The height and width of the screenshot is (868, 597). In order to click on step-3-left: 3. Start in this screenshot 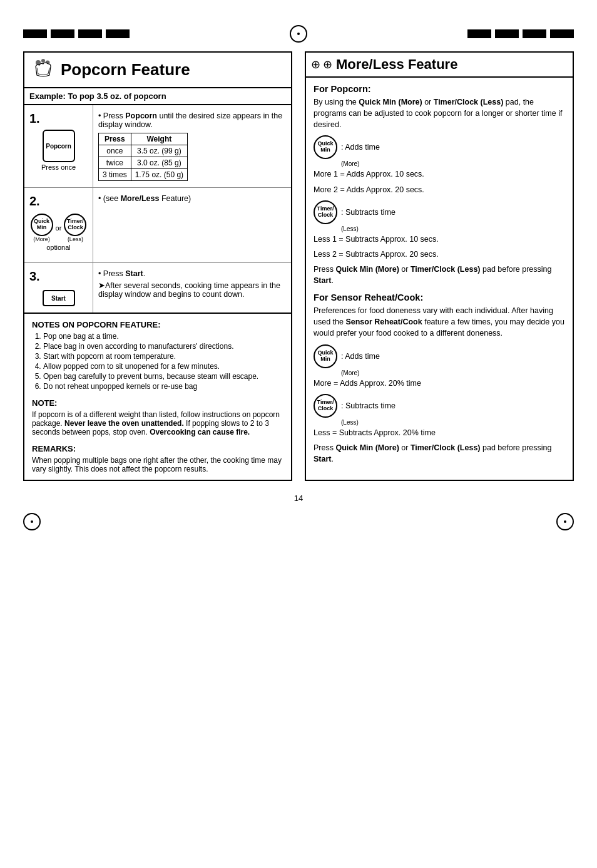, I will do `click(59, 288)`.